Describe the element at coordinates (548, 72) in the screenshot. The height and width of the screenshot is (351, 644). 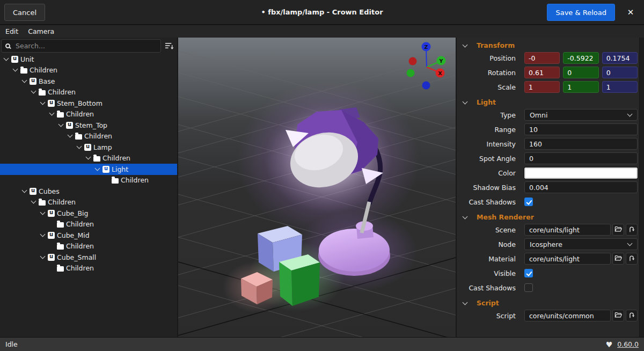
I see `property-row-rotation: Rotation0.6100` at that location.